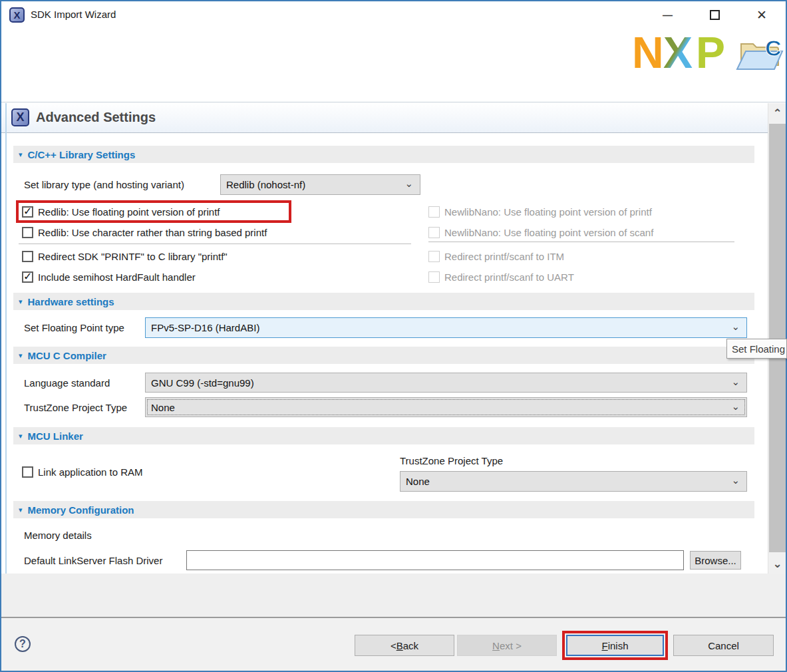 The image size is (787, 672). I want to click on library-type-label: Set library type (and hosting variant), so click(104, 185).